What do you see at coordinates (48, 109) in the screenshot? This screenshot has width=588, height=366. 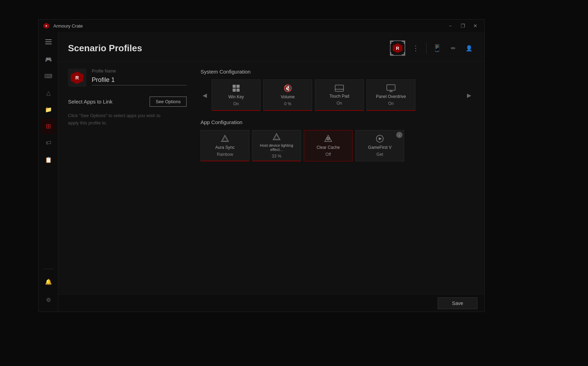 I see `sidebar-item-media: 📁` at bounding box center [48, 109].